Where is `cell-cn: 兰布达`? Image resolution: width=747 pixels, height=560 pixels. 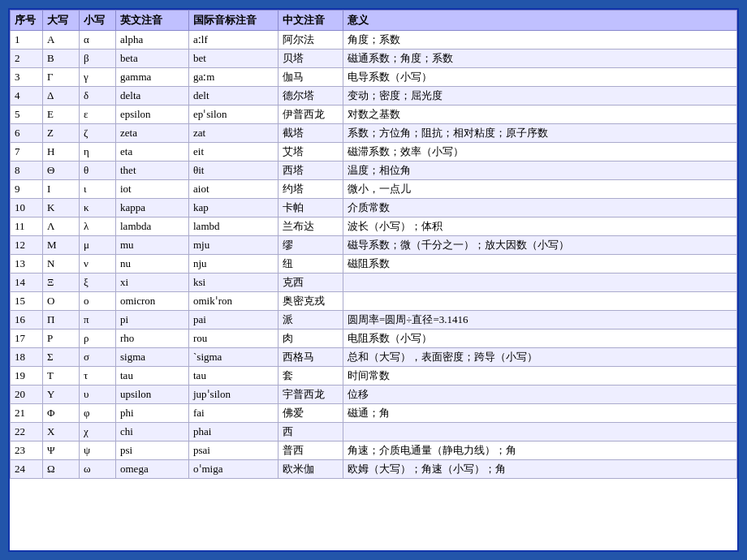
cell-cn: 兰布达 is located at coordinates (311, 227).